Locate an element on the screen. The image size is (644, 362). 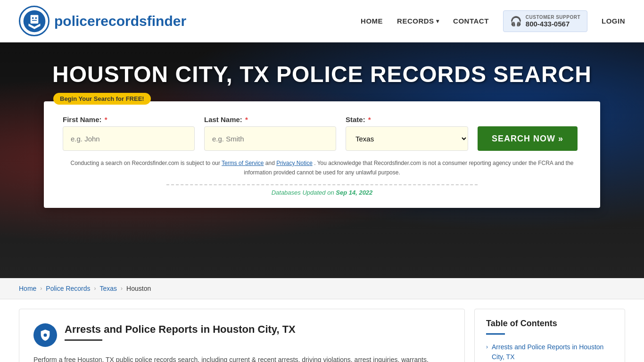
last-name-label: Last Name: * is located at coordinates (270, 120).